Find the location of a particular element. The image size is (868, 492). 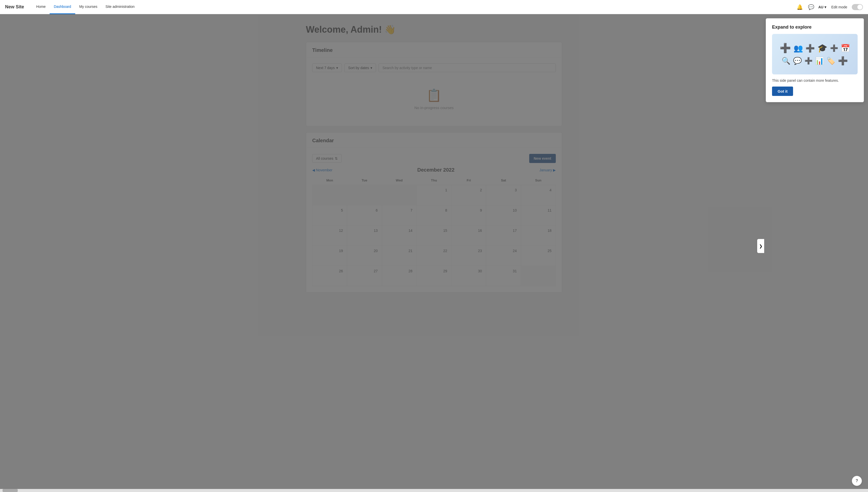

nav-links: Home Dashboard My courses Site administr… is located at coordinates (414, 7).